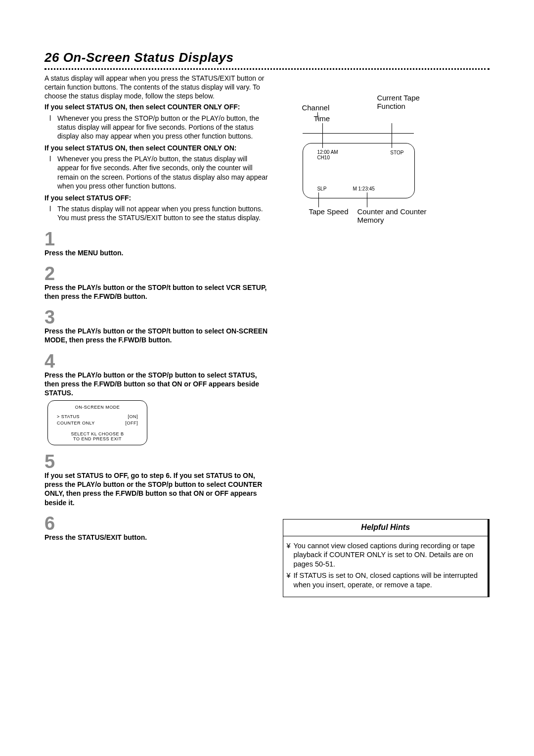  I want to click on section3-heading: If you select STATUS OFF:, so click(156, 198).